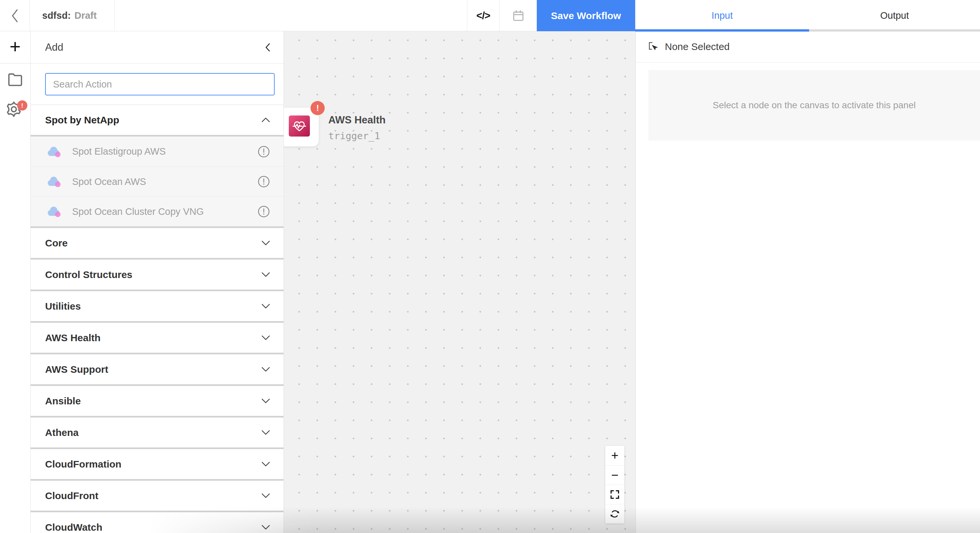 Image resolution: width=980 pixels, height=533 pixels. Describe the element at coordinates (15, 16) in the screenshot. I see `back-button` at that location.